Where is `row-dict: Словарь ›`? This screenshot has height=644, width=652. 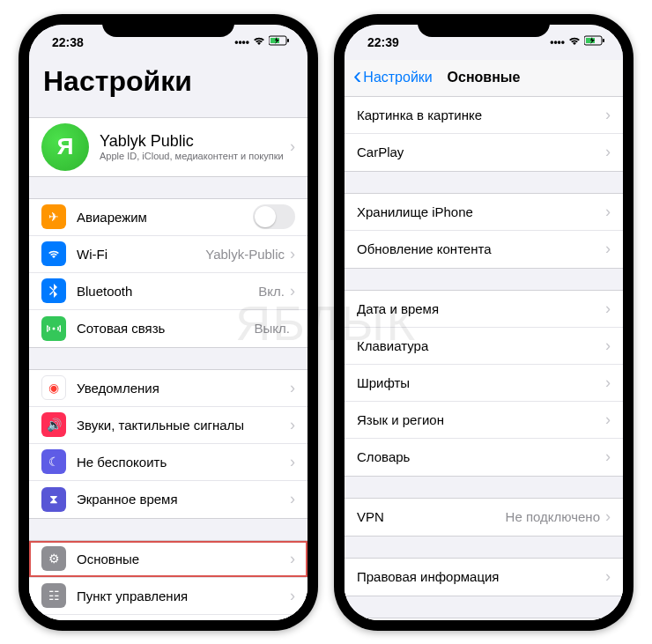 row-dict: Словарь › is located at coordinates (484, 457).